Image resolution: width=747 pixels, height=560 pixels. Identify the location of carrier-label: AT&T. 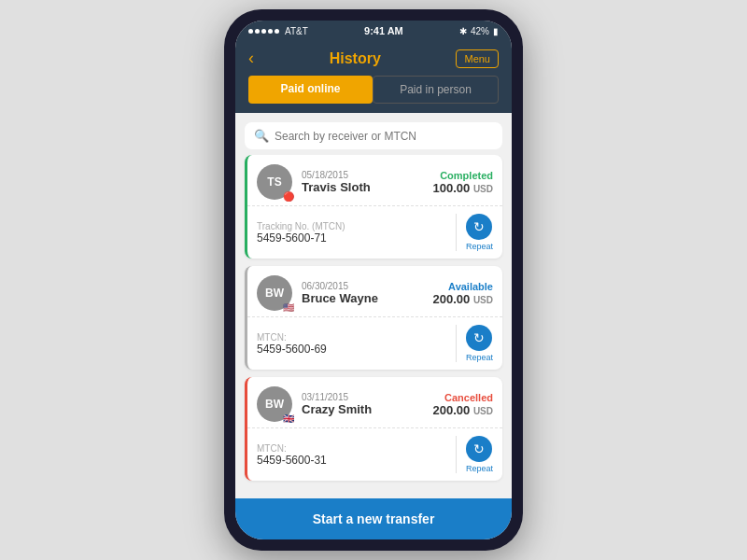
(297, 32).